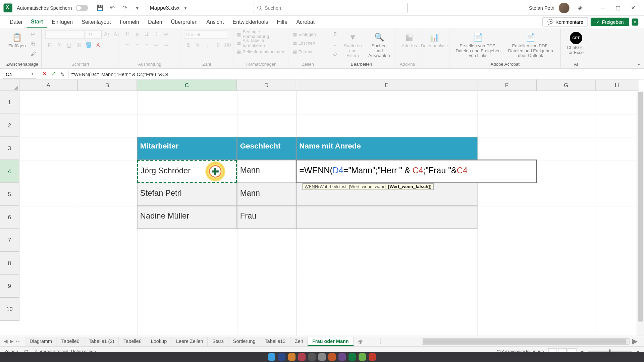  I want to click on sheet-nav-more-icon: ⋯, so click(18, 341).